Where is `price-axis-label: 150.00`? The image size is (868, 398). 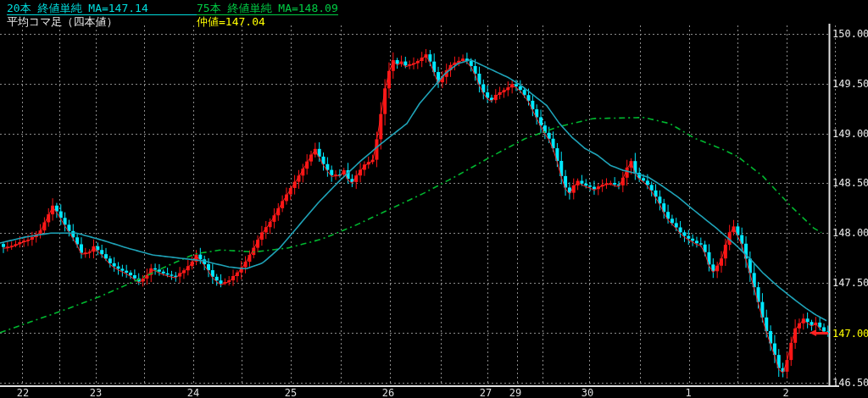
price-axis-label: 150.00 is located at coordinates (850, 34).